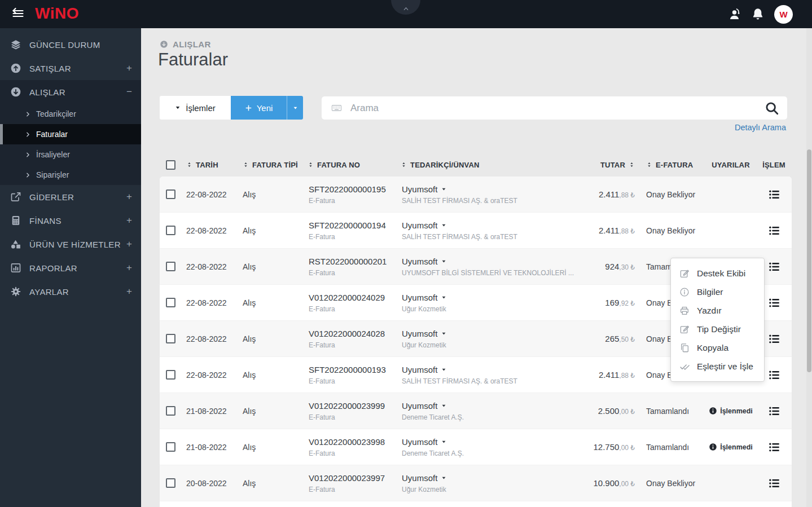 This screenshot has height=507, width=812. I want to click on column-header: FATURA TİPİ, so click(270, 165).